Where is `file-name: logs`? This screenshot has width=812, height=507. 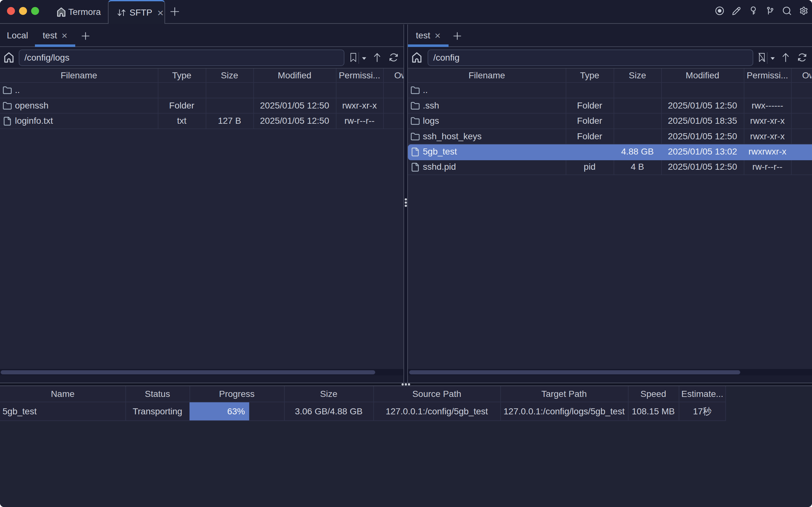
file-name: logs is located at coordinates (431, 121).